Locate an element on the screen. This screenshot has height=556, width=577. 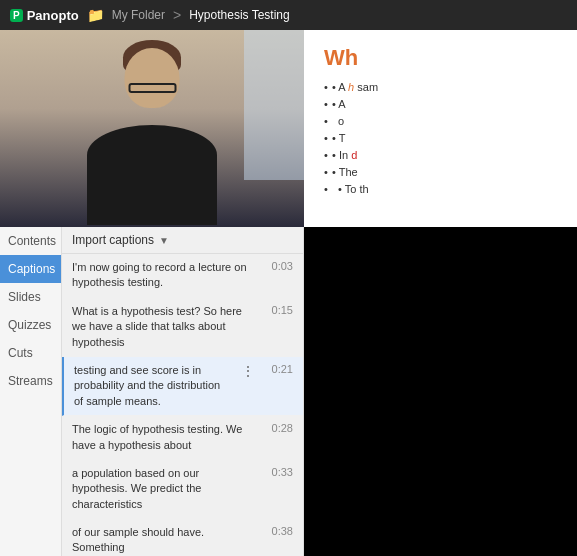
import-captions-label: Import captions is located at coordinates (113, 240).